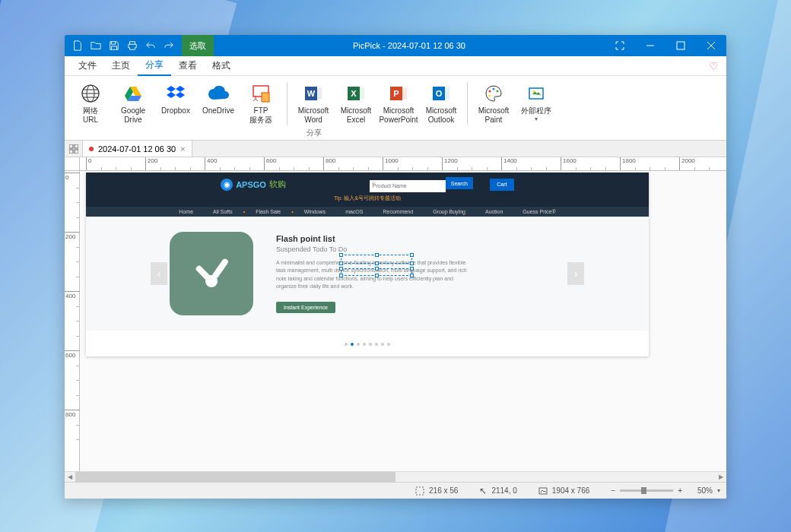  I want to click on hero-title: Flash point list, so click(375, 239).